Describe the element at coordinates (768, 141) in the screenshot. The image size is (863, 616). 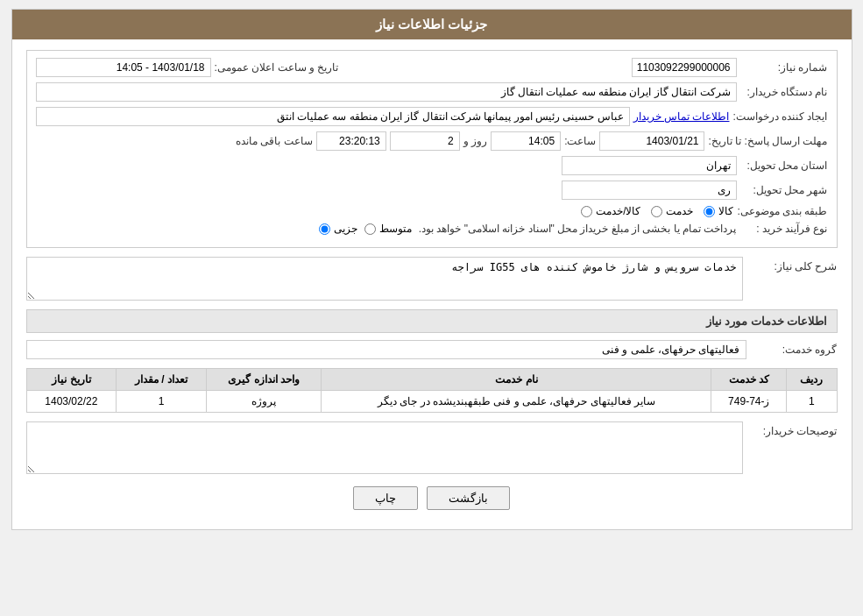
I see `response-deadline-label: مهلت ارسال پاسخ: تا تاریخ:` at that location.